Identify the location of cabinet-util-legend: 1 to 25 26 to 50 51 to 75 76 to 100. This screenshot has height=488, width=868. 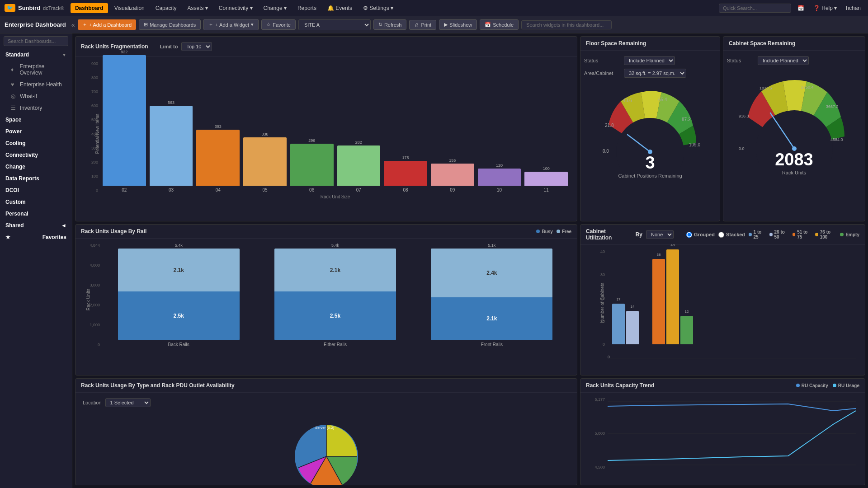
(804, 235).